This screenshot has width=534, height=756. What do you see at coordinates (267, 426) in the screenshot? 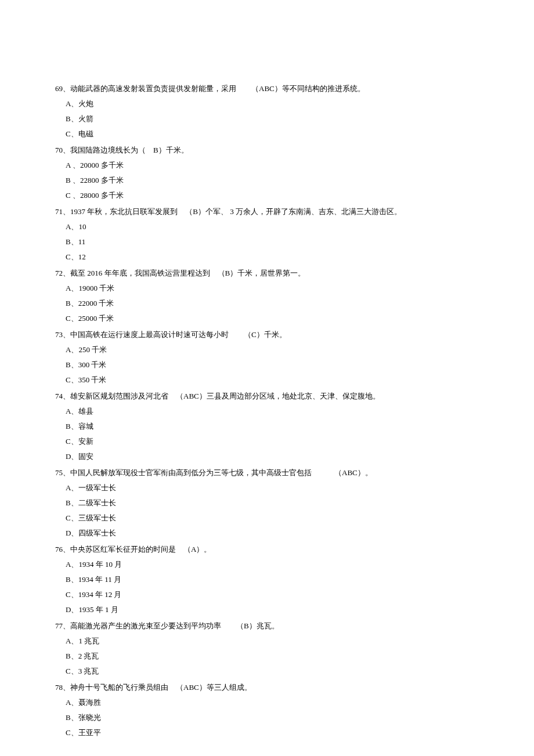
I see `option: B、容城` at bounding box center [267, 426].